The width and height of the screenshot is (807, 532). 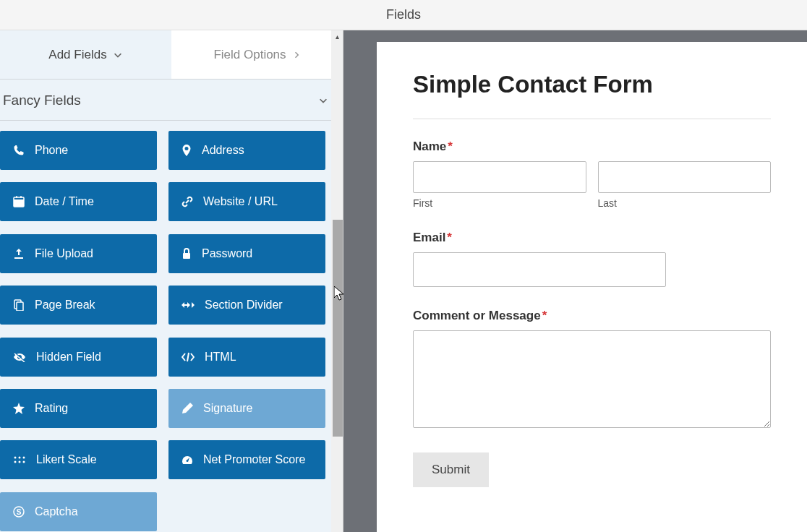 I want to click on field-label: Rating, so click(x=51, y=408).